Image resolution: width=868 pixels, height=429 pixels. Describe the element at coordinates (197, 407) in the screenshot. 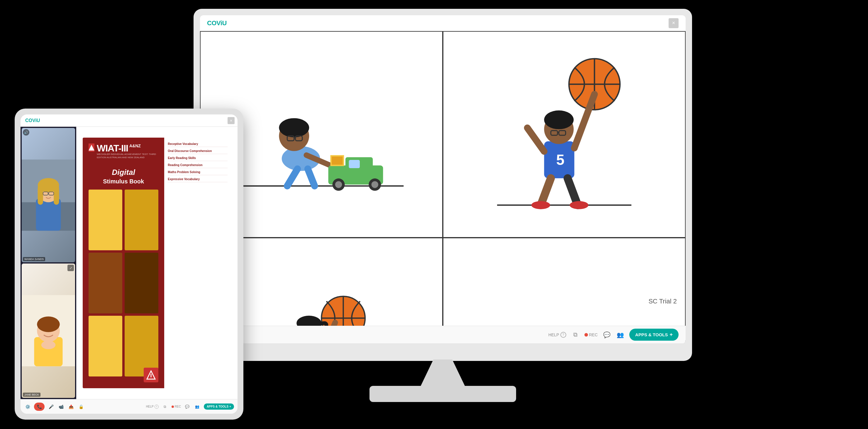

I see `people-icon-tablet: 👥` at that location.